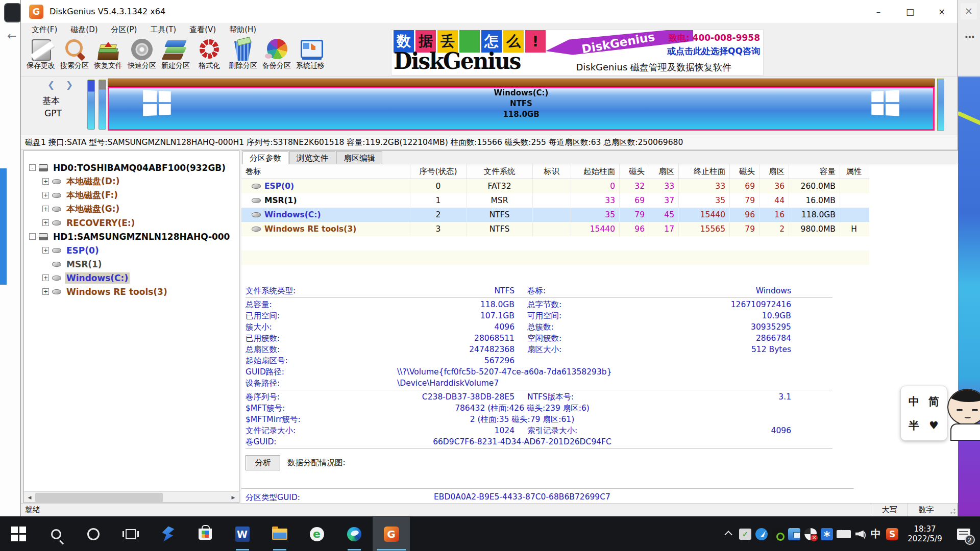  What do you see at coordinates (555, 215) in the screenshot?
I see `table-row: Windows(C:)2NTFS357945154409616118.0GB` at bounding box center [555, 215].